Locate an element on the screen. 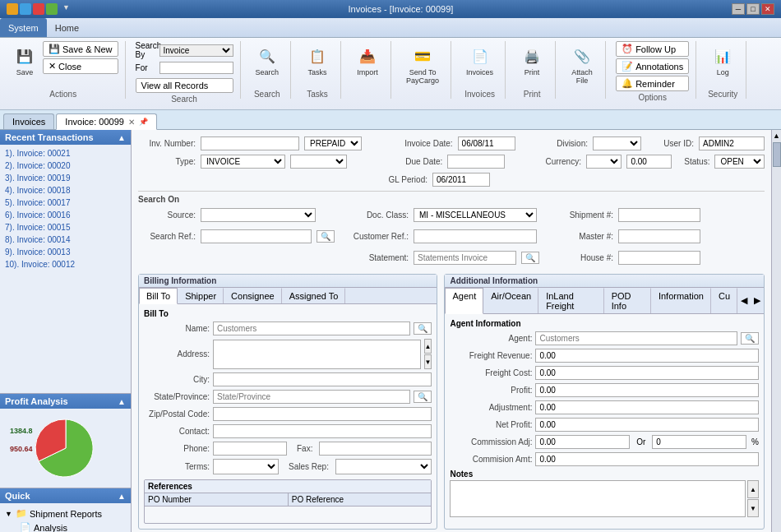 This screenshot has height=532, width=781. name-input is located at coordinates (312, 329).